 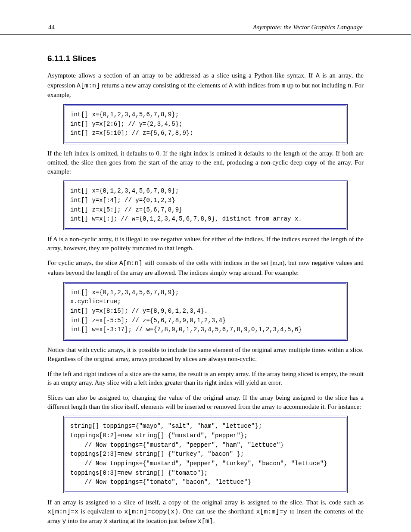 I want to click on code-inline: x[m:n]=copy(x), so click(x=151, y=512).